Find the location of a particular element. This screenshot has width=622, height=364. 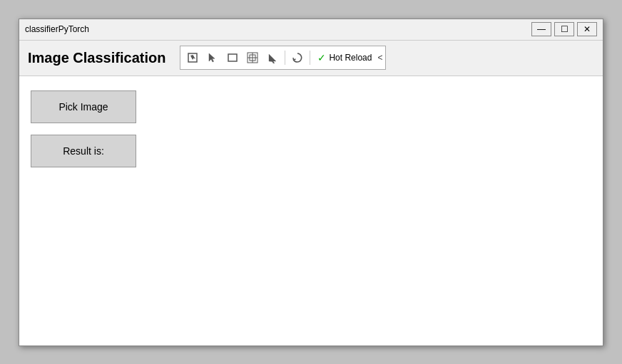

hot-reload-button: ✓ Hot Reload is located at coordinates (345, 58).